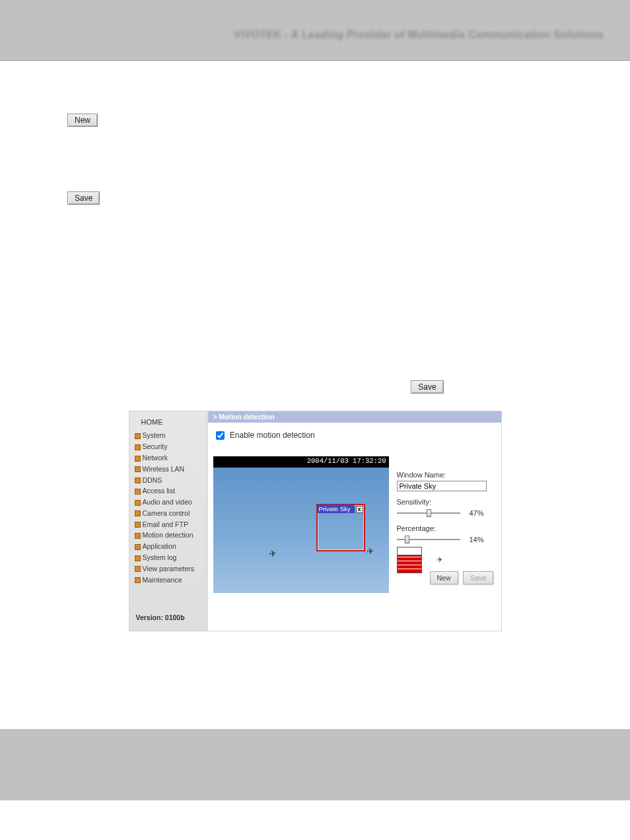  Describe the element at coordinates (272, 435) in the screenshot. I see `enable-motion-label: Enable motion detection` at that location.